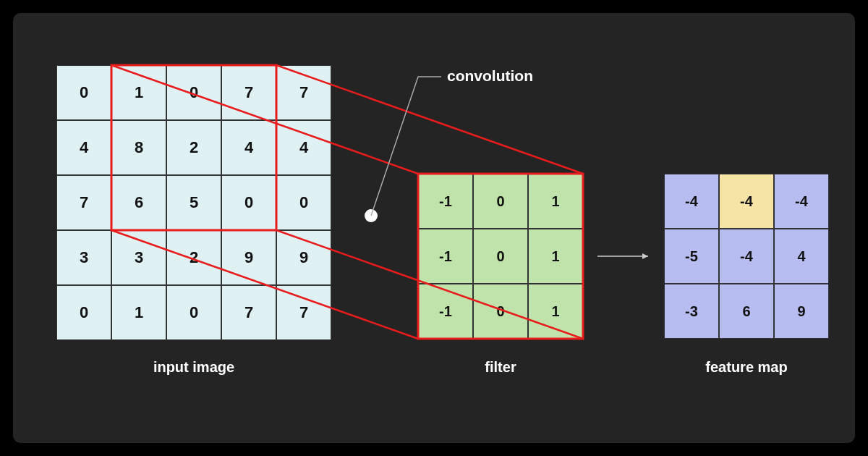  I want to click on input-image-cell: 6, so click(139, 203).